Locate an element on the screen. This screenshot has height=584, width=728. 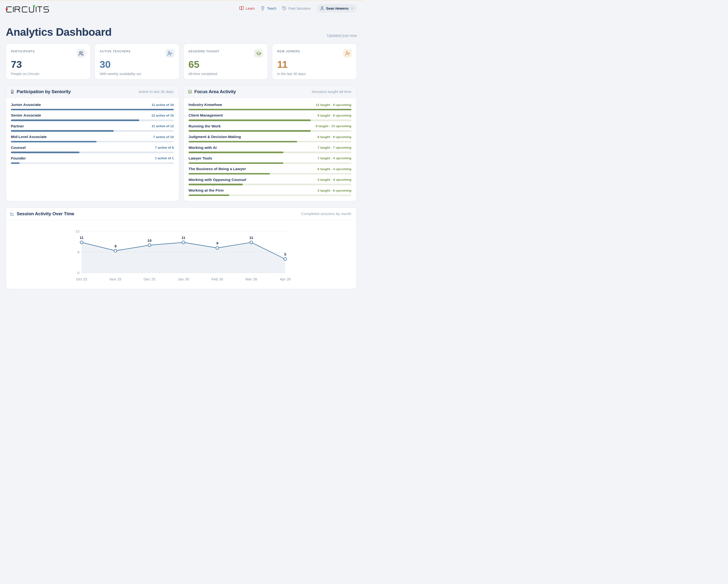
svg-text: Nov 25 is located at coordinates (115, 279).